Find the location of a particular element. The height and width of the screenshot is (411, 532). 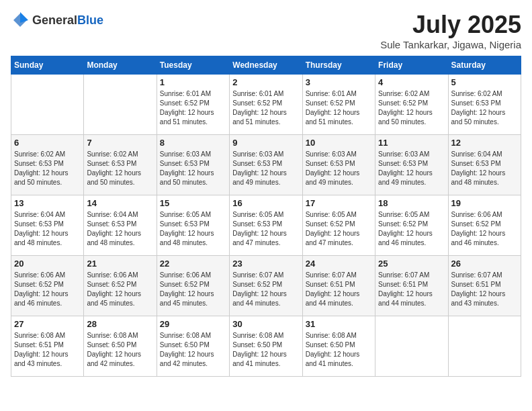

day-number: 5 is located at coordinates (485, 82).